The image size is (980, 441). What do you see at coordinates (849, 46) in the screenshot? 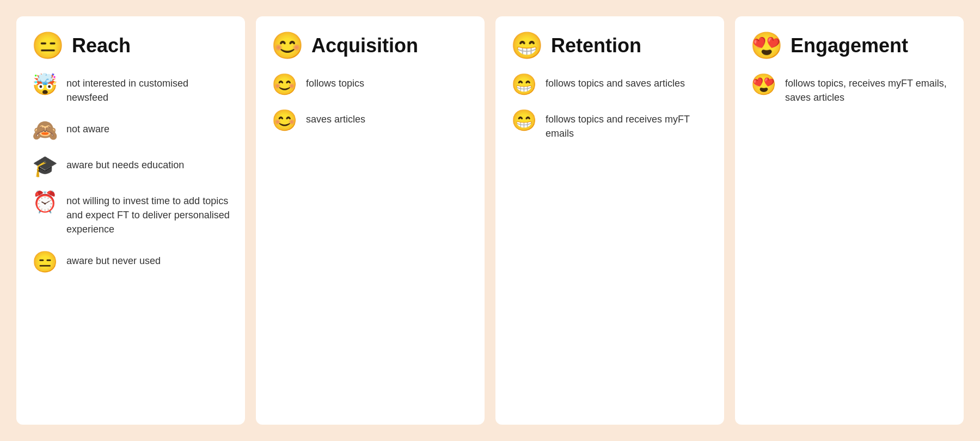
I see `card-title-engagement: Engagement` at bounding box center [849, 46].